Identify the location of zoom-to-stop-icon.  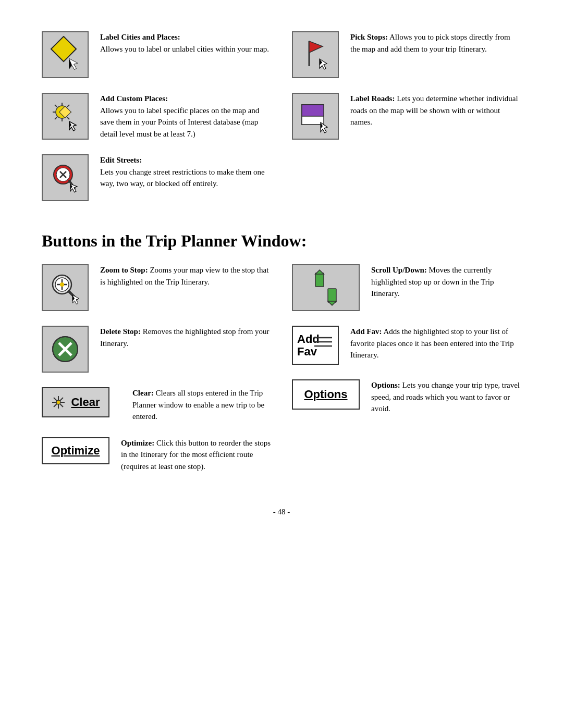
(65, 288).